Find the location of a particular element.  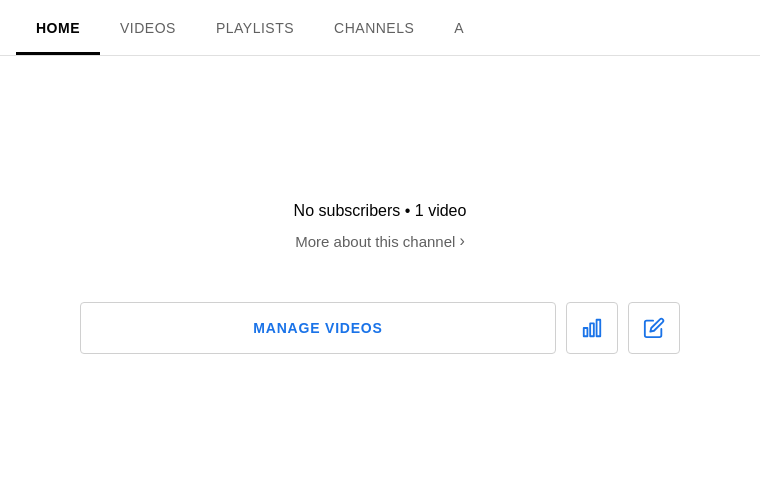

bar-chart-icon is located at coordinates (592, 328).